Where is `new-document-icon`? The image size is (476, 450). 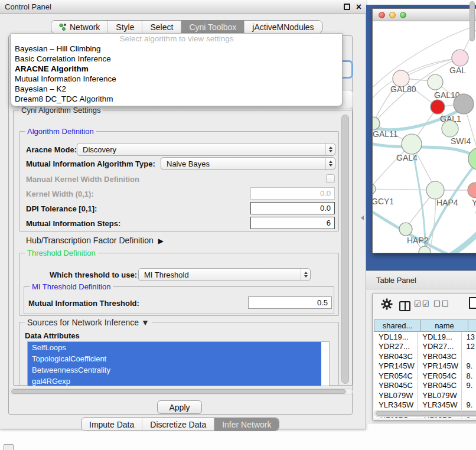 new-document-icon is located at coordinates (472, 303).